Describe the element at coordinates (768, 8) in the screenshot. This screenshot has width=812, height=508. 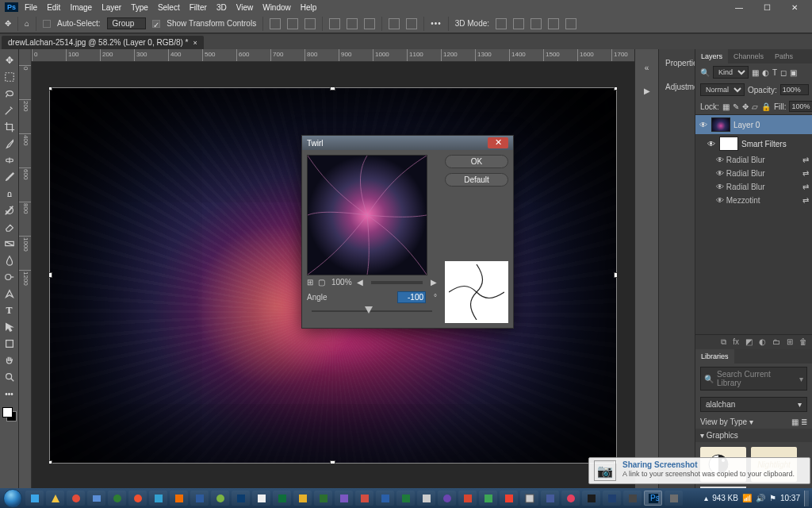
I see `maximize-icon: ☐` at that location.